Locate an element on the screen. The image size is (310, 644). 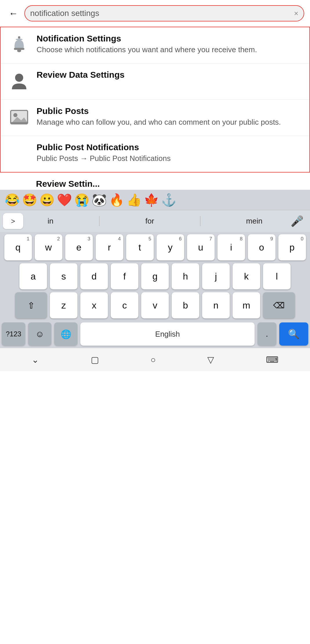
key-h: h is located at coordinates (186, 276).